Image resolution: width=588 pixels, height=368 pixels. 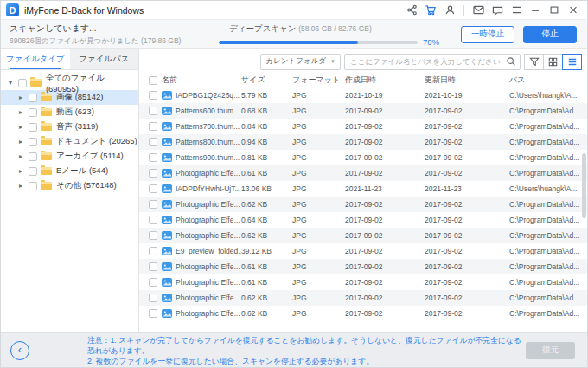 What do you see at coordinates (535, 10) in the screenshot?
I see `minimize-icon` at bounding box center [535, 10].